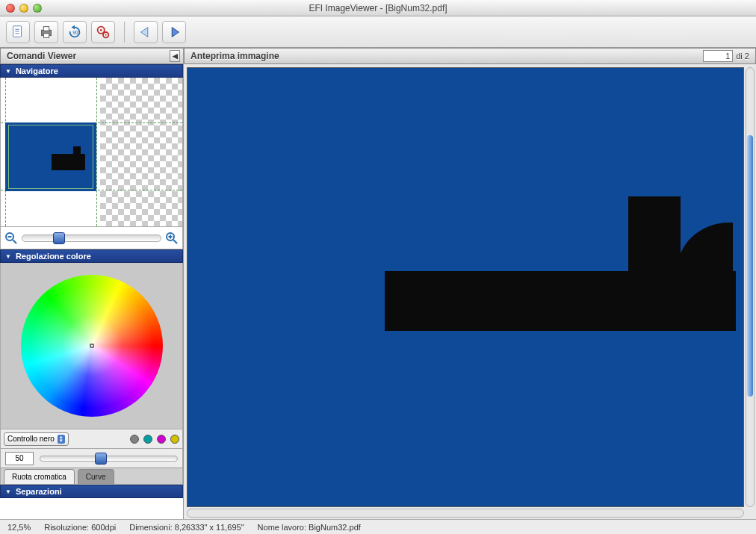 The height and width of the screenshot is (534, 756). Describe the element at coordinates (172, 238) in the screenshot. I see `zoom-in-icon` at that location.